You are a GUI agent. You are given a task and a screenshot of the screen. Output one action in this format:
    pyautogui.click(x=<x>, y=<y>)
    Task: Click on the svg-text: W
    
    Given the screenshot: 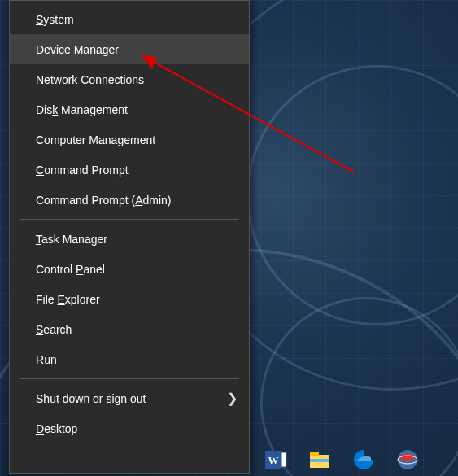 What is the action you would take?
    pyautogui.click(x=273, y=461)
    